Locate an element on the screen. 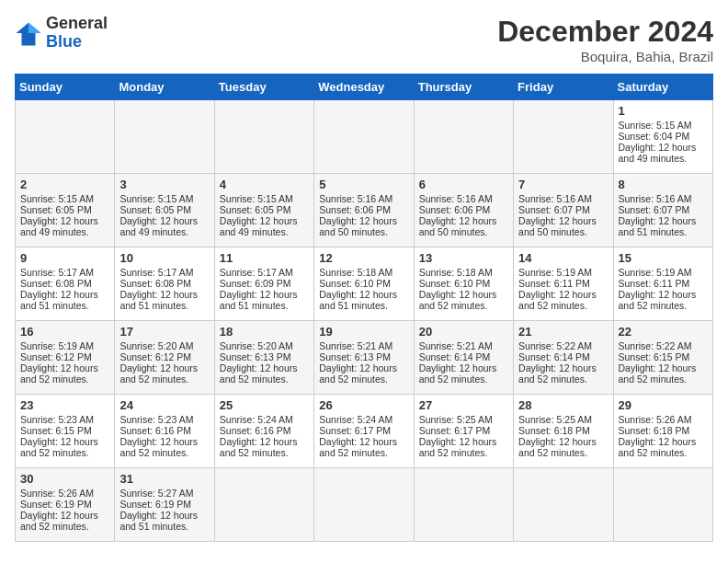  calendar-cell: 24Sunrise: 5:23 AMSunset: 6:16 PMDayligh… is located at coordinates (165, 431).